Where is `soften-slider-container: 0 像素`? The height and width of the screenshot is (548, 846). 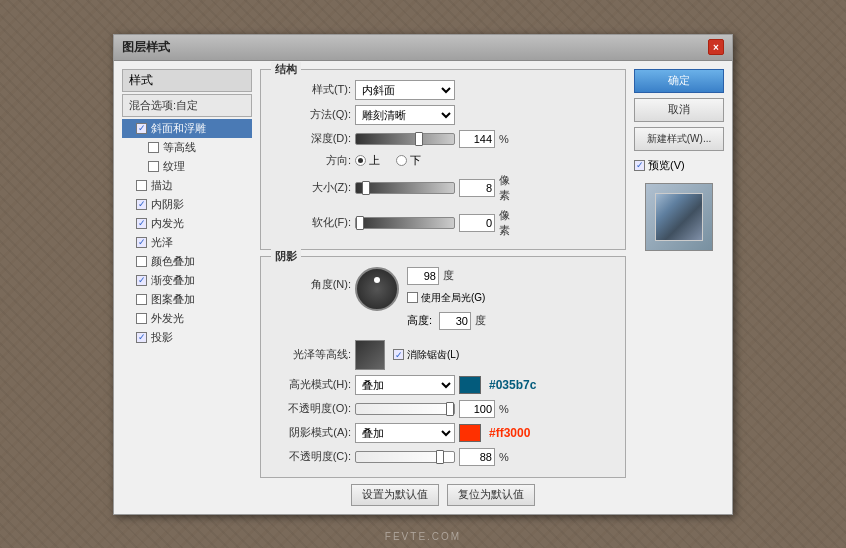 soften-slider-container: 0 像素 is located at coordinates (437, 223).